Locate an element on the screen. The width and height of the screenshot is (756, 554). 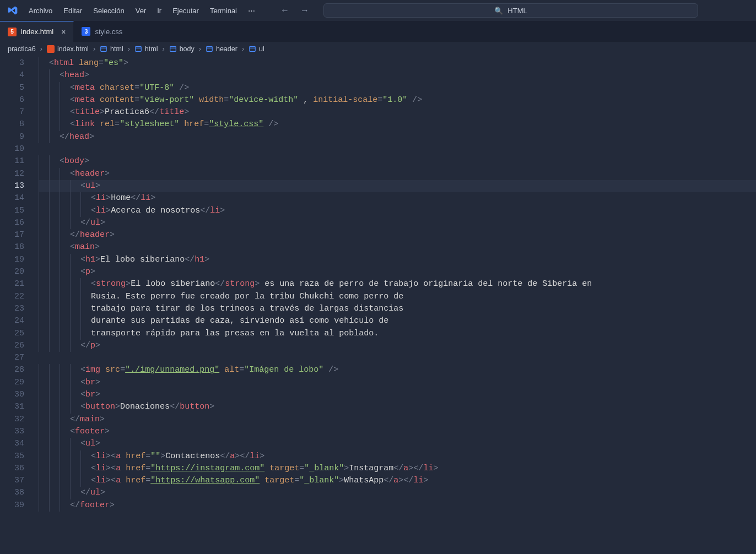
code-line: <li>Acerca de nosotros</li> is located at coordinates (397, 211).